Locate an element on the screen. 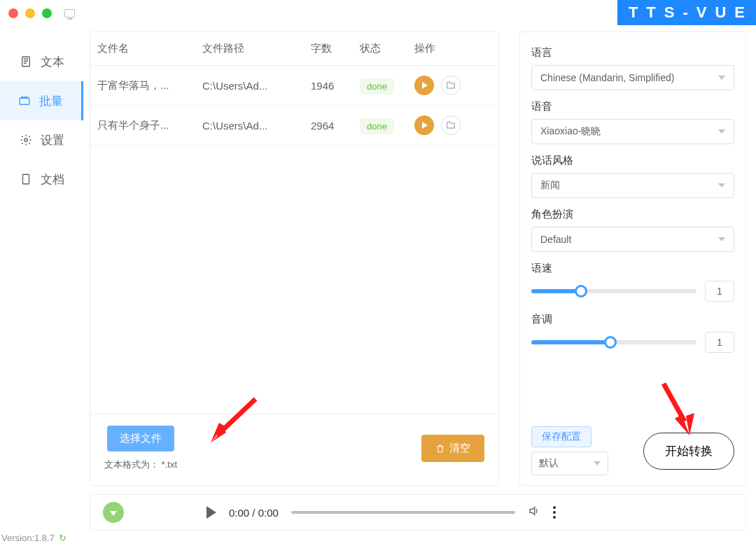 The image size is (756, 546). rate-slider-row is located at coordinates (633, 291).